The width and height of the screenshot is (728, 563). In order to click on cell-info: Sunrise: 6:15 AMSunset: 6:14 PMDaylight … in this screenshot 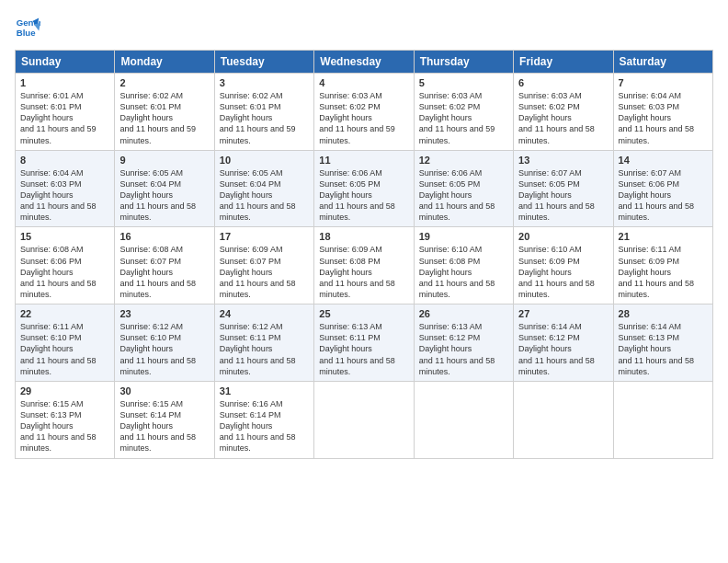, I will do `click(158, 427)`.